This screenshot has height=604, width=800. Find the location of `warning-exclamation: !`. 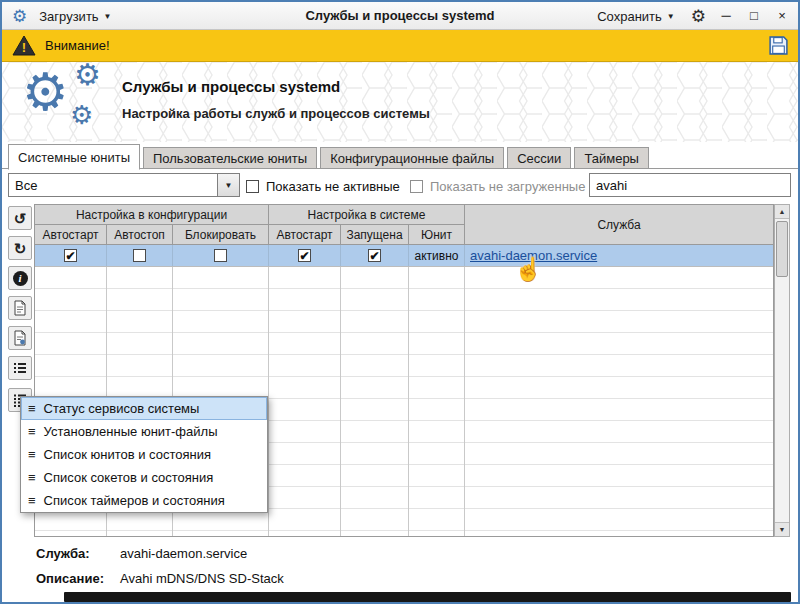

warning-exclamation: ! is located at coordinates (24, 48).